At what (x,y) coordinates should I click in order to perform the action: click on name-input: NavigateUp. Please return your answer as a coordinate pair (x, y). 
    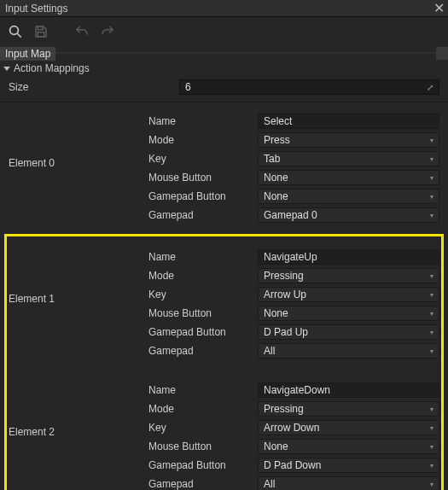
    Looking at the image, I should click on (348, 257).